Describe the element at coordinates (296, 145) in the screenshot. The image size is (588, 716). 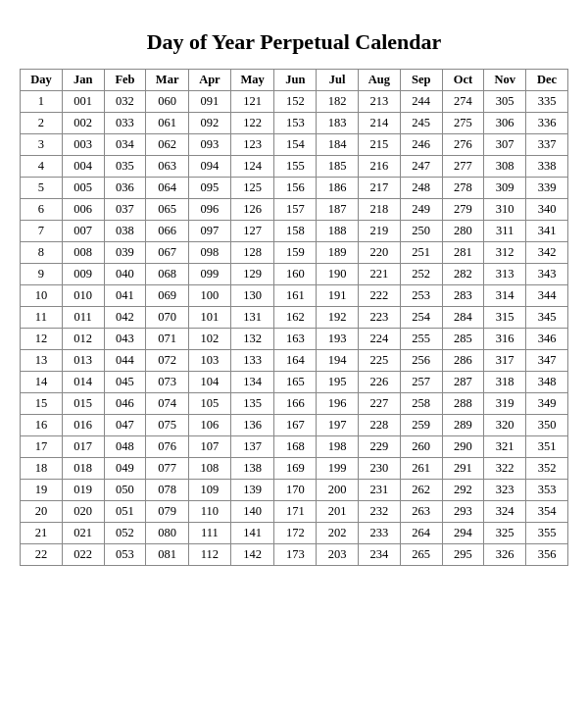
I see `day-value: 154` at that location.